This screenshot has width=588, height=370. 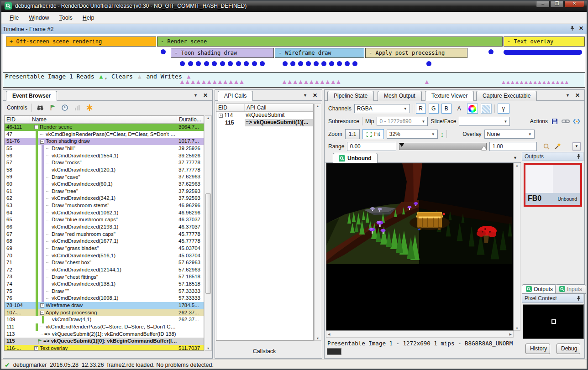 I want to click on history-button: History, so click(x=538, y=349).